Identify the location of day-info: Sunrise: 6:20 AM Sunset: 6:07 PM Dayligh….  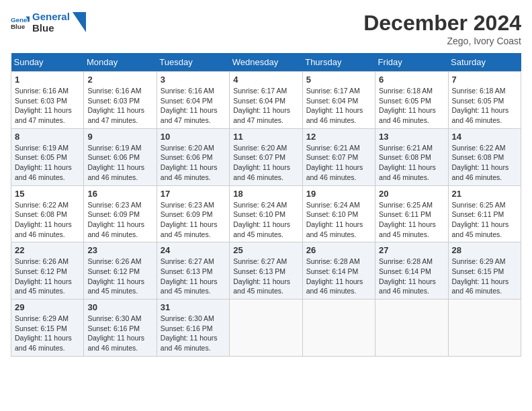
(266, 163).